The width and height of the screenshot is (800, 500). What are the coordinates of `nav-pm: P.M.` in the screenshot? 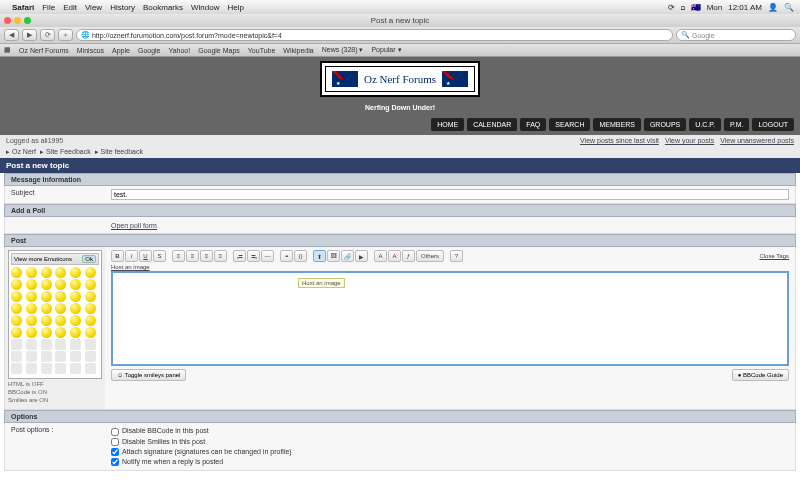 It's located at (737, 124).